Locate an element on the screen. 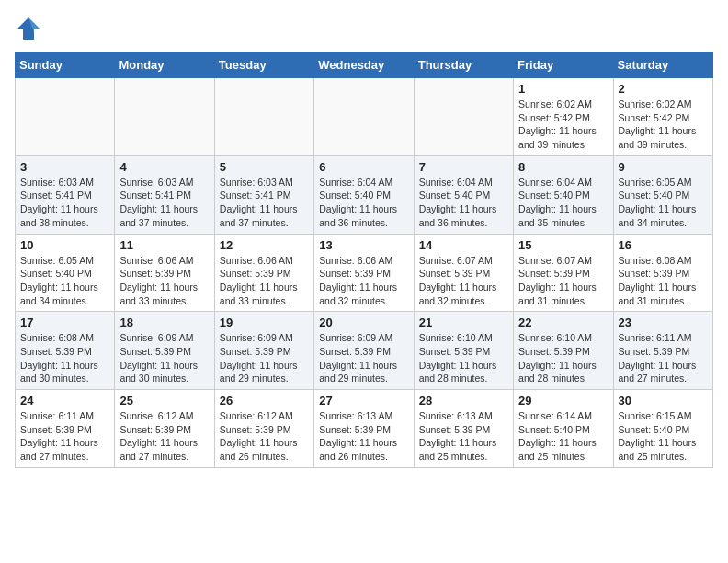 The width and height of the screenshot is (728, 563). calendar-cell-5-7: 30Sunrise: 6:15 AM Sunset: 5:40 PM Dayli… is located at coordinates (663, 429).